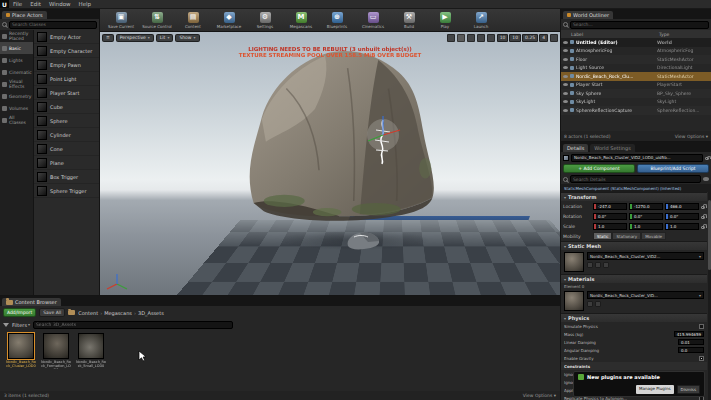 The height and width of the screenshot is (400, 711). I want to click on outliner-row: Player Start PlayerStart, so click(636, 86).